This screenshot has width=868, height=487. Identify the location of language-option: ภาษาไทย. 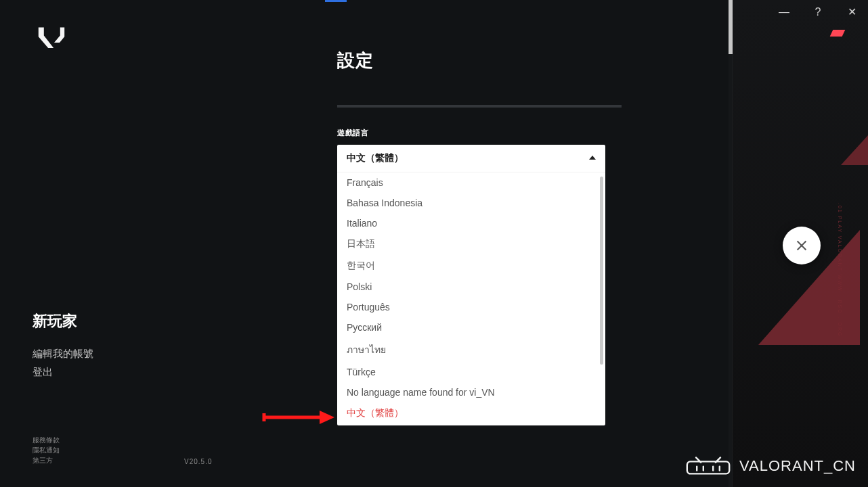
(471, 350).